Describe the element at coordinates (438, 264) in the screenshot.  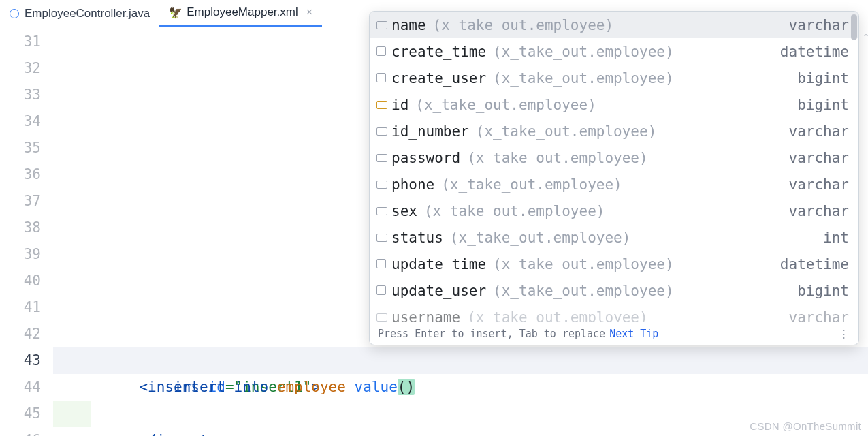
I see `item-name: update_time` at that location.